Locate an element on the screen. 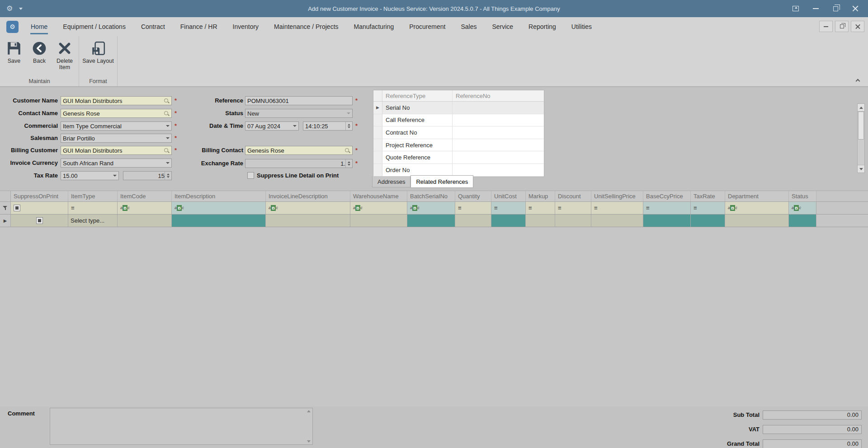 Image resolution: width=868 pixels, height=448 pixels. comment-scrollbar is located at coordinates (308, 426).